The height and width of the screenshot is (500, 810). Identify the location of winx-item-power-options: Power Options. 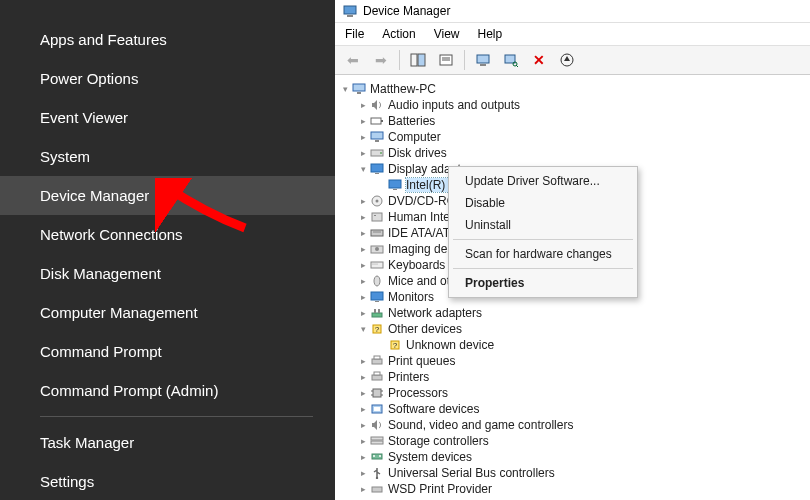
(168, 78).